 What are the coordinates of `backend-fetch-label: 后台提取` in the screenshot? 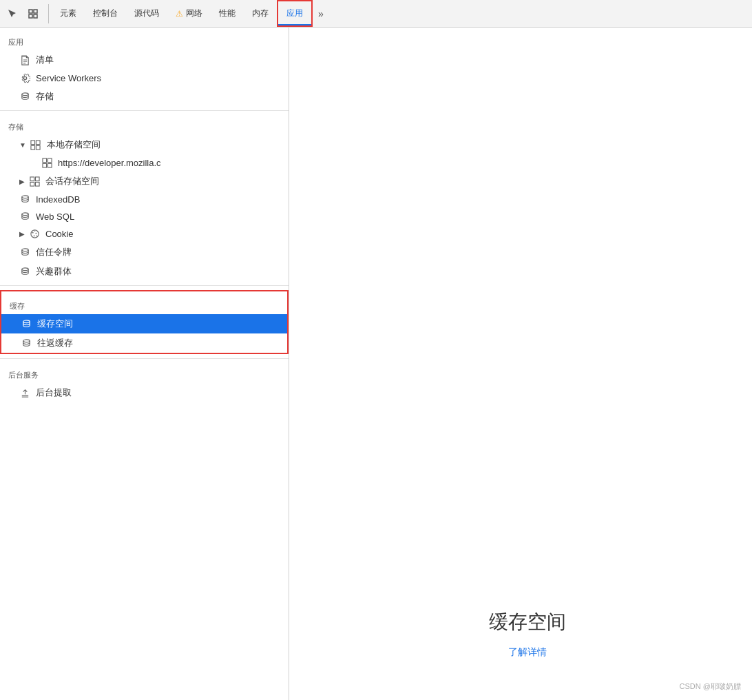 It's located at (54, 393).